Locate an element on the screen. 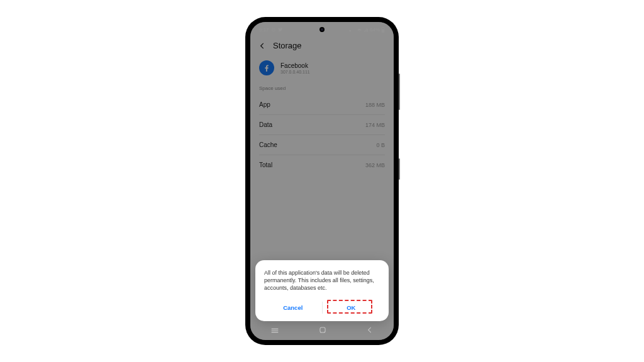 The width and height of the screenshot is (644, 362). front-camera is located at coordinates (322, 30).